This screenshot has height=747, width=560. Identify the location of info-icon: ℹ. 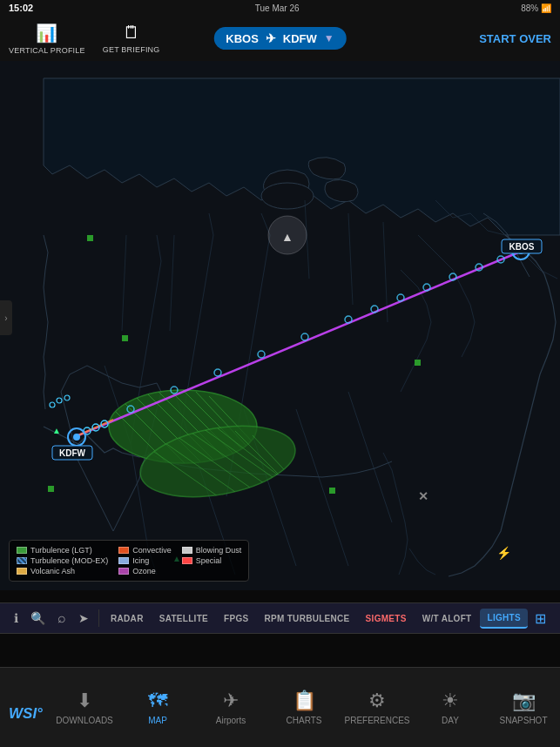
(16, 618).